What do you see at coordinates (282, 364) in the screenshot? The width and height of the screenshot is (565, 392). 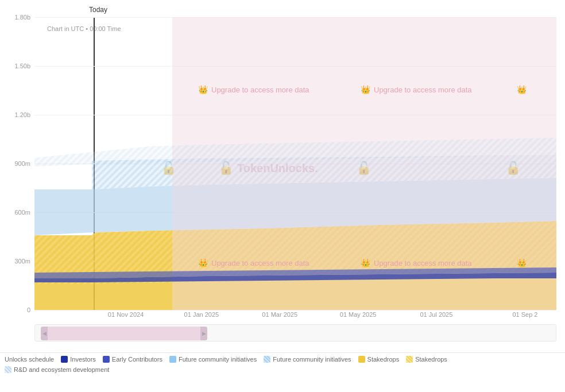 I see `legend: Unlocks schedule Investors Early Contrib…` at bounding box center [282, 364].